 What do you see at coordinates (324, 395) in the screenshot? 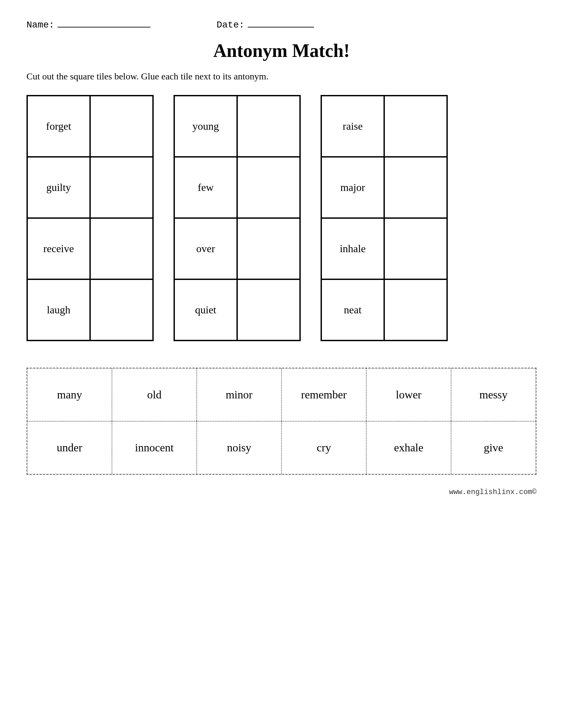
I see `tile-remember: remember` at bounding box center [324, 395].